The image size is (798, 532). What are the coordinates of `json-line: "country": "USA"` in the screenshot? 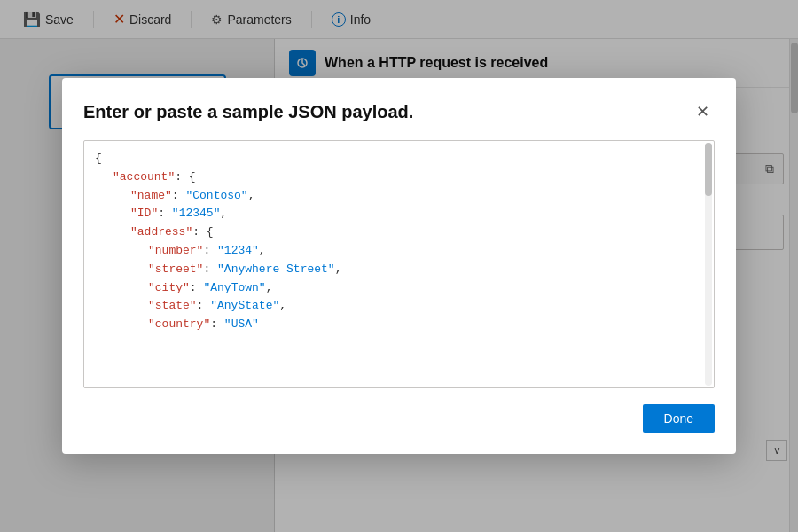 It's located at (399, 325).